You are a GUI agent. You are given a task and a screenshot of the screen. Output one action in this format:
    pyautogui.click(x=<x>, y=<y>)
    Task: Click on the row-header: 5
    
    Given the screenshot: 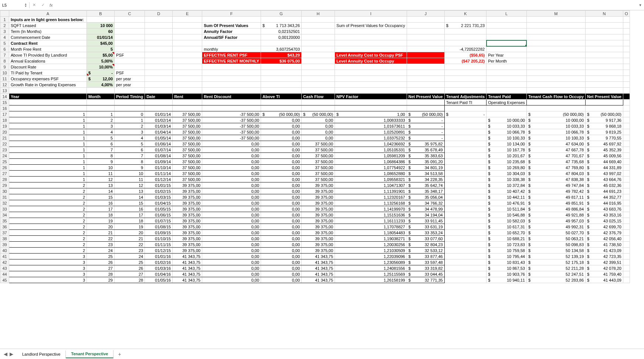 What is the action you would take?
    pyautogui.click(x=5, y=43)
    